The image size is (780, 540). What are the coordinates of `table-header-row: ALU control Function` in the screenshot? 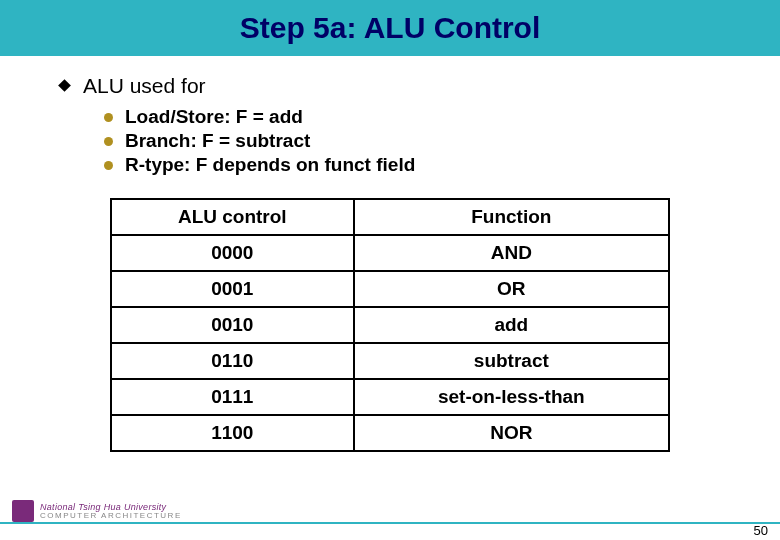 It's located at (390, 217).